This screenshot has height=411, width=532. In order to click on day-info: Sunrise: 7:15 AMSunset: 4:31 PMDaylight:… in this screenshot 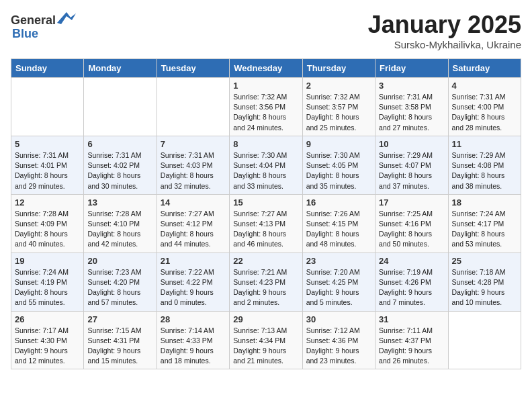, I will do `click(120, 347)`.